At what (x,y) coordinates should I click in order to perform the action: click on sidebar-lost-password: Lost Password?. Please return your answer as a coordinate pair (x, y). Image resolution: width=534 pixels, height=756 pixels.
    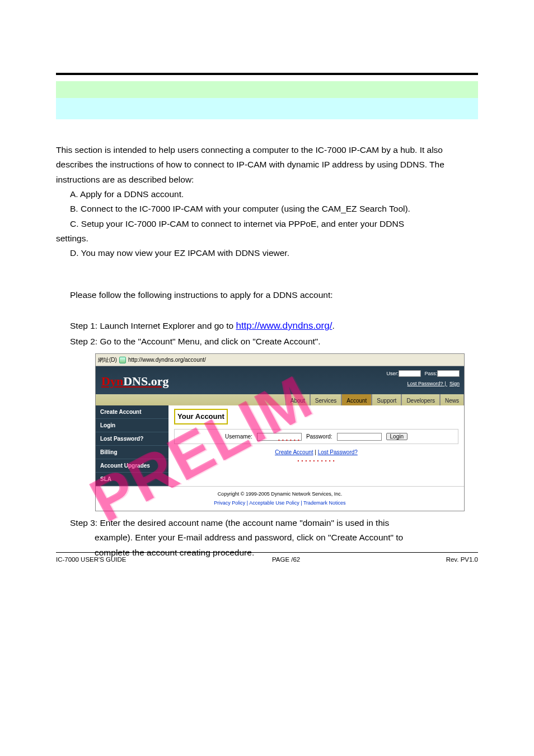
    Looking at the image, I should click on (132, 439).